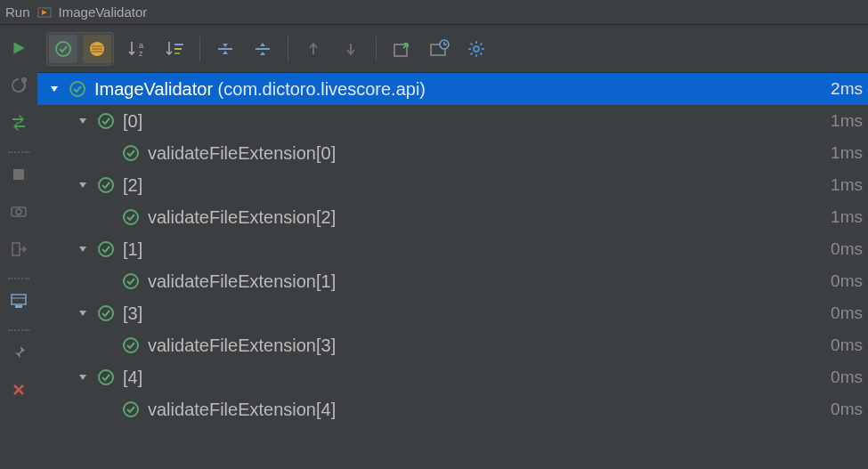  I want to click on toggle-auto-test-button, so click(19, 123).